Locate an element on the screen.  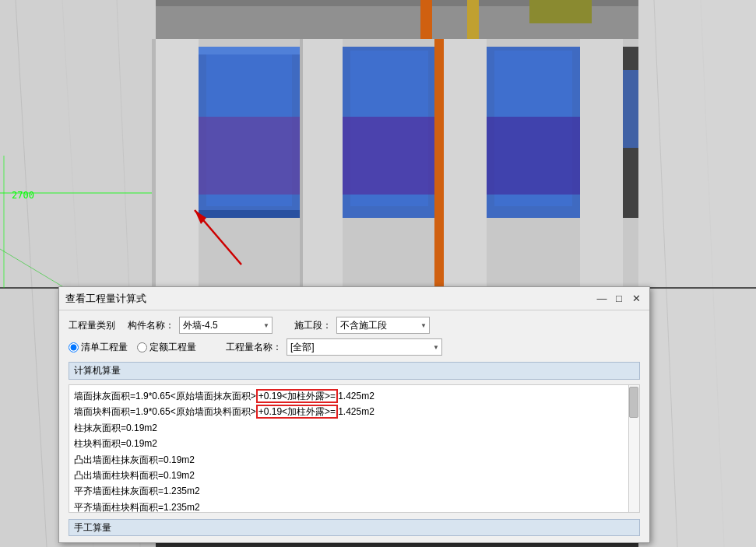
radio-qingdan: 清单工程量 is located at coordinates (98, 347).